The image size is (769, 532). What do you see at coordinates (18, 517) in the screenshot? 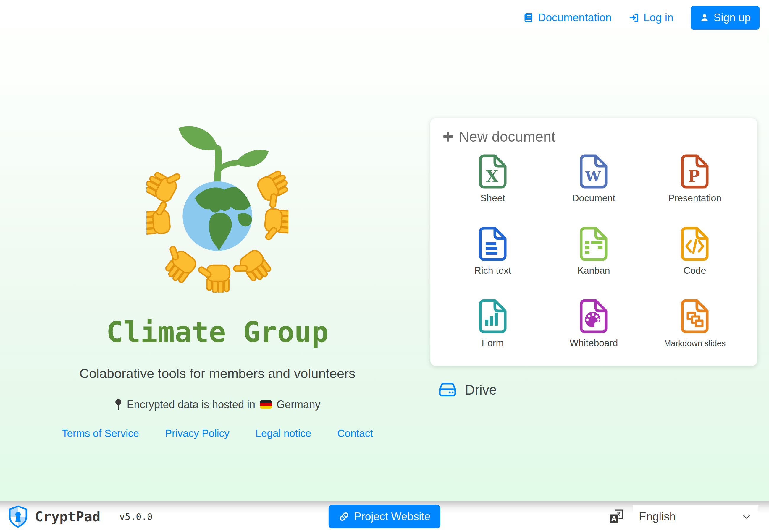
I see `cryptpad-shield-icon` at bounding box center [18, 517].